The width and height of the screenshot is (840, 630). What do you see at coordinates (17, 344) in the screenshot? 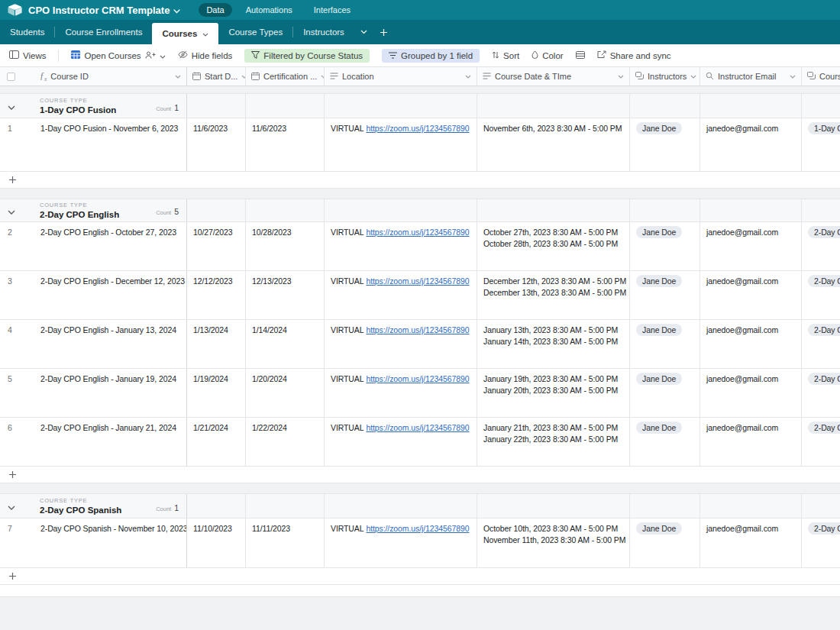
I see `row-number: 4` at bounding box center [17, 344].